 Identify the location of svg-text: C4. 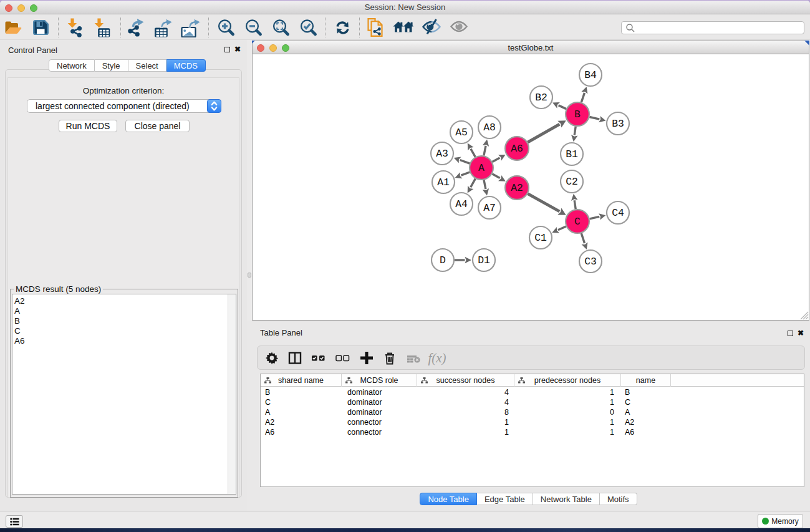
(618, 213).